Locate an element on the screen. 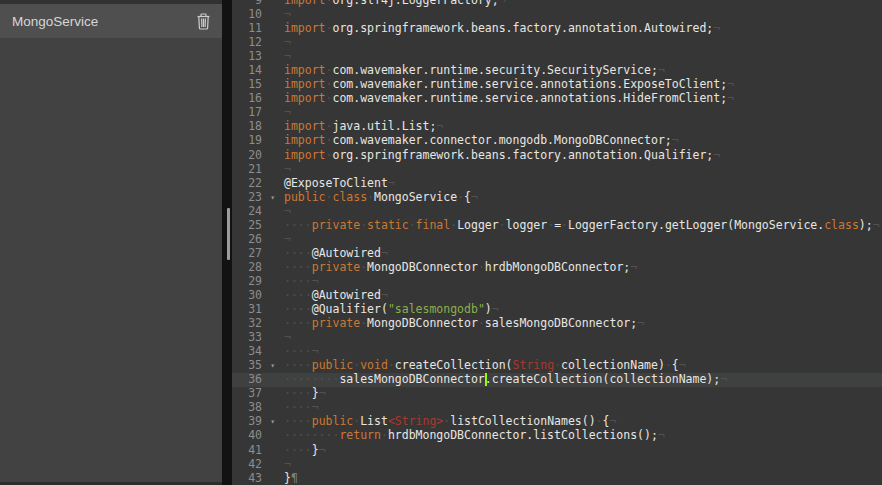 Image resolution: width=882 pixels, height=485 pixels. line-number: 29 is located at coordinates (255, 281).